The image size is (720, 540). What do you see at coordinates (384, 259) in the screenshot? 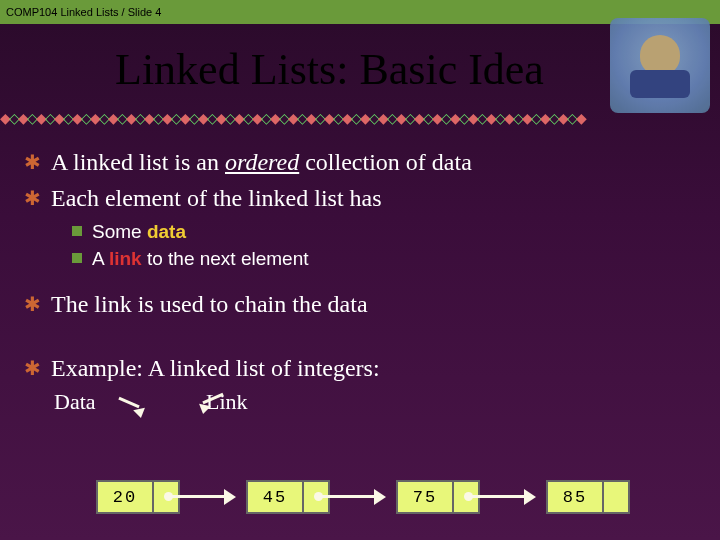
I see `sub-bullet-2: A link to the next element` at bounding box center [384, 259].